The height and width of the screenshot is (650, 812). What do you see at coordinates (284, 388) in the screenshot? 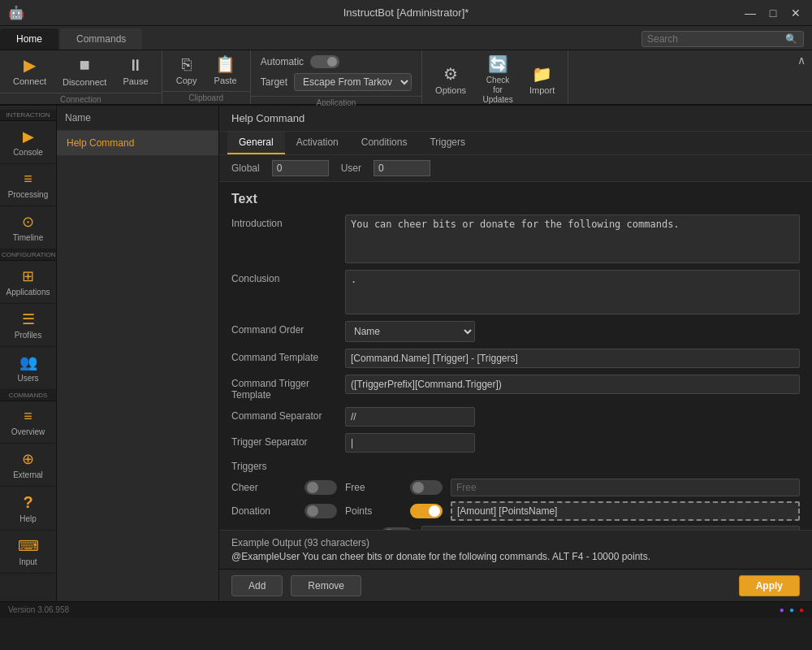
I see `command-trigger-template-label: Command Trigger Template` at bounding box center [284, 388].